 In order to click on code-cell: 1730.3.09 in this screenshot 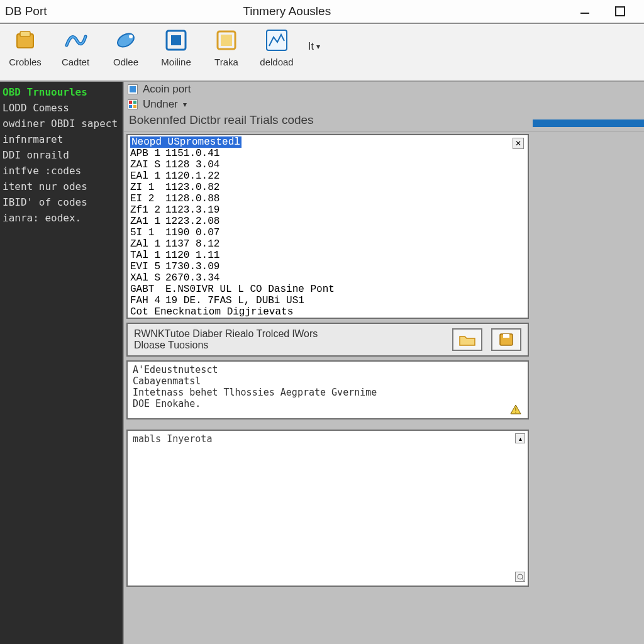, I will do `click(192, 267)`.